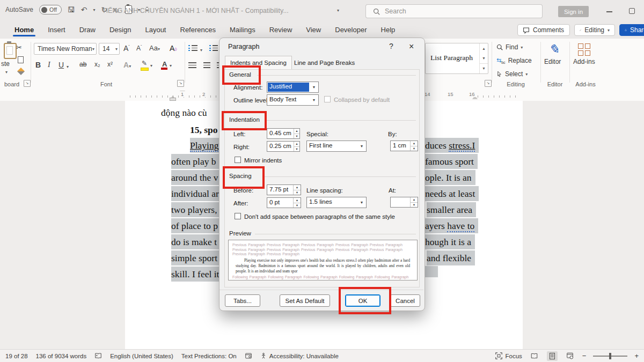 Image resolution: width=644 pixels, height=362 pixels. Describe the element at coordinates (207, 65) in the screenshot. I see `align-center-icon` at that location.